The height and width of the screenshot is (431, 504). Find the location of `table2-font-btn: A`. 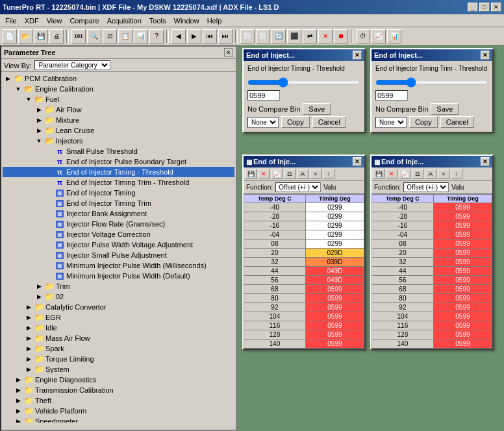

table2-font-btn: A is located at coordinates (431, 174).